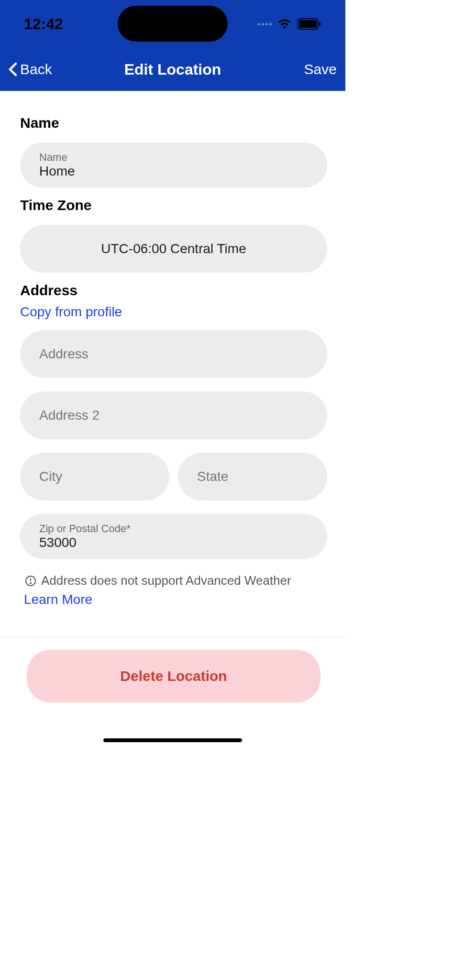 Image resolution: width=452 pixels, height=980 pixels. Describe the element at coordinates (173, 740) in the screenshot. I see `home-indicator` at that location.